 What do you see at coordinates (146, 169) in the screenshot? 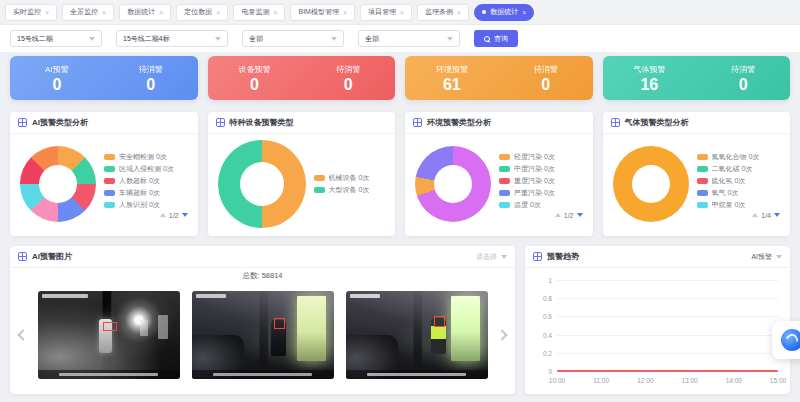
I see `legend-label: 区域入侵检测 0次` at bounding box center [146, 169].